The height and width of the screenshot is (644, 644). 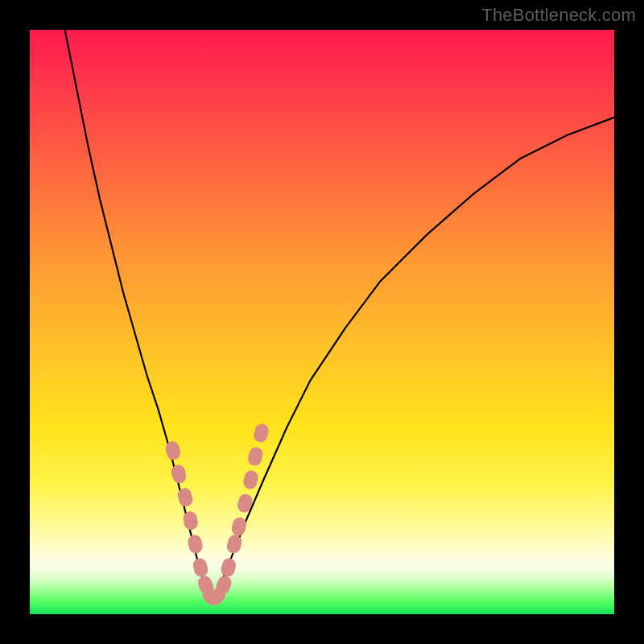 I want to click on watermark-text: TheBottleneck.com, so click(x=559, y=15).